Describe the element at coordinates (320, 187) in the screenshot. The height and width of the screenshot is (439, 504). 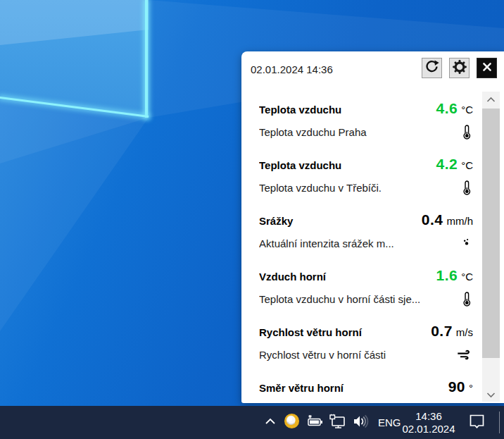
I see `sensor-description: Teplota vzduchu v Třebíči.` at that location.